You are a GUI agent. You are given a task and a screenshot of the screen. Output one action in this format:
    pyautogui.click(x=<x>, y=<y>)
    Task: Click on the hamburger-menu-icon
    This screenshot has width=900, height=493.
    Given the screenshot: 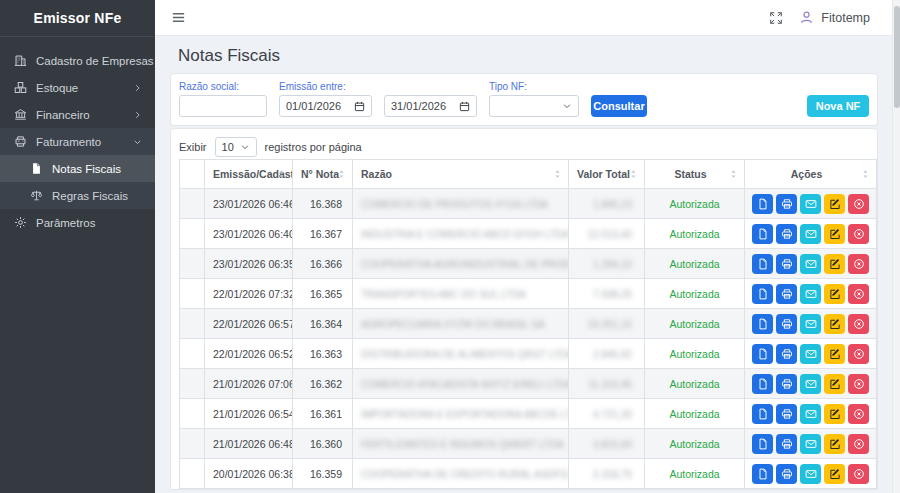 What is the action you would take?
    pyautogui.click(x=178, y=18)
    